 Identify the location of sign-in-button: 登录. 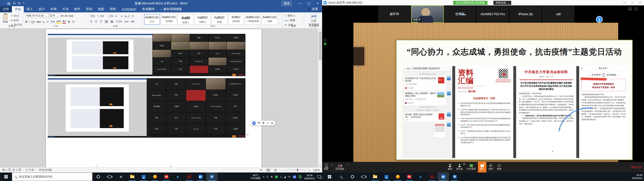
(287, 4).